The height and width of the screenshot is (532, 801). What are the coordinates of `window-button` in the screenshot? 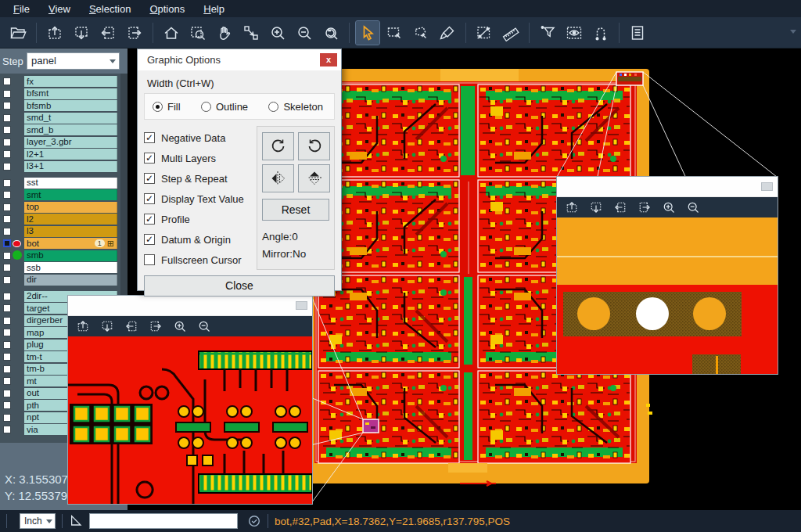 It's located at (767, 186).